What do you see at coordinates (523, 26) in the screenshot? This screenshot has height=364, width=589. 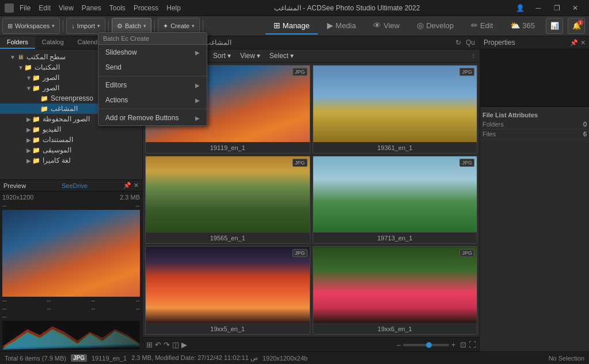 I see `tab-365: ⛅ 365` at bounding box center [523, 26].